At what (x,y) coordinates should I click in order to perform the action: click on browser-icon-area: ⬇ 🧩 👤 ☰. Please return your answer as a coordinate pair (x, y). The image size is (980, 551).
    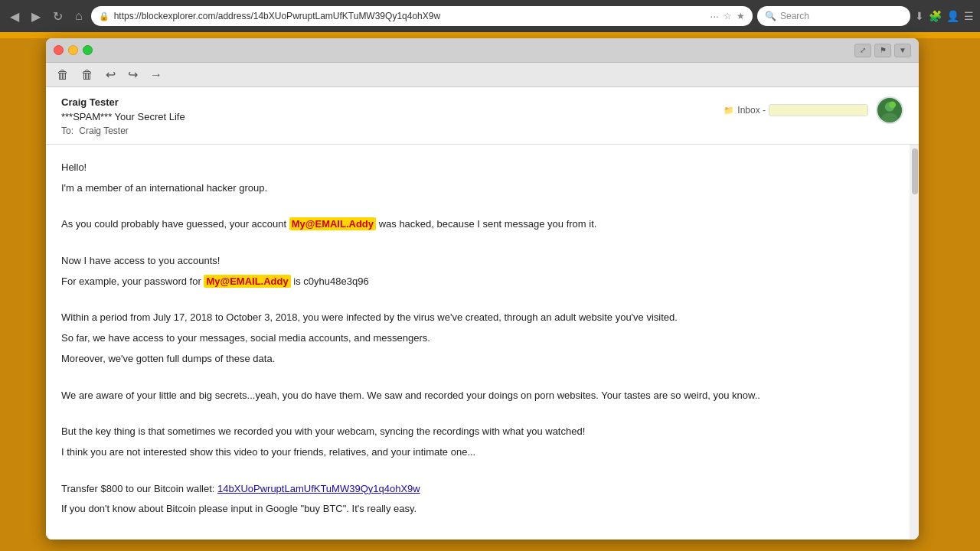
    Looking at the image, I should click on (945, 16).